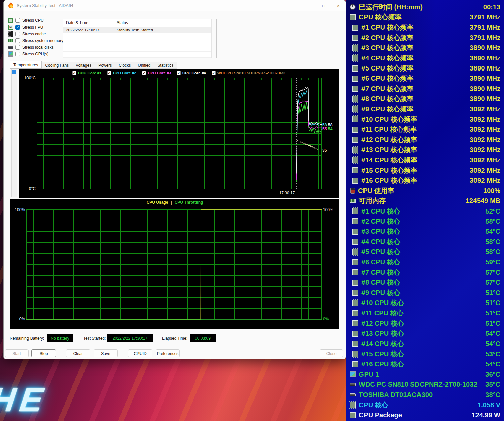  Describe the element at coordinates (372, 201) in the screenshot. I see `sensor-label: 可用内存` at that location.